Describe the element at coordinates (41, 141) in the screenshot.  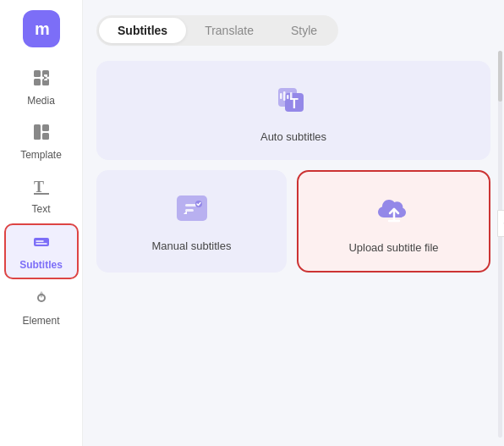
I see `sidebar-item-template: Template` at that location.